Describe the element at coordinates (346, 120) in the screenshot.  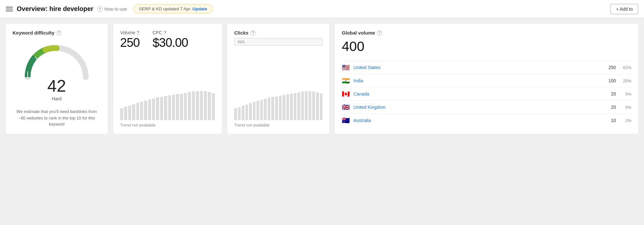
I see `country-flag: 🇦🇺` at that location.